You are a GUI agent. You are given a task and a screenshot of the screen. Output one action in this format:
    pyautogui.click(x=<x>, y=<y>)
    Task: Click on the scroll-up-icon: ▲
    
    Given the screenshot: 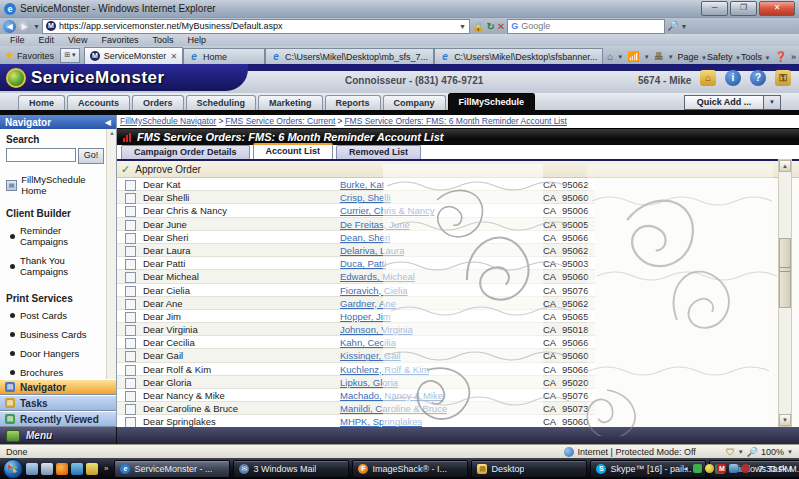 What is the action you would take?
    pyautogui.click(x=112, y=133)
    